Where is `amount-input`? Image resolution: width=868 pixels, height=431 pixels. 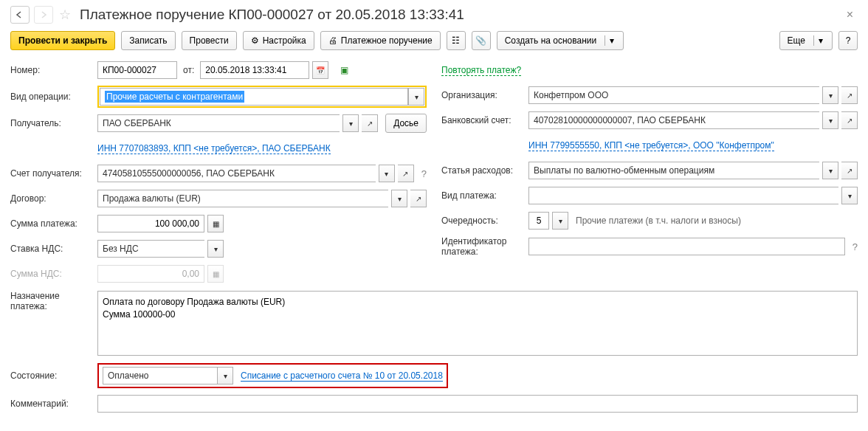 amount-input is located at coordinates (151, 224).